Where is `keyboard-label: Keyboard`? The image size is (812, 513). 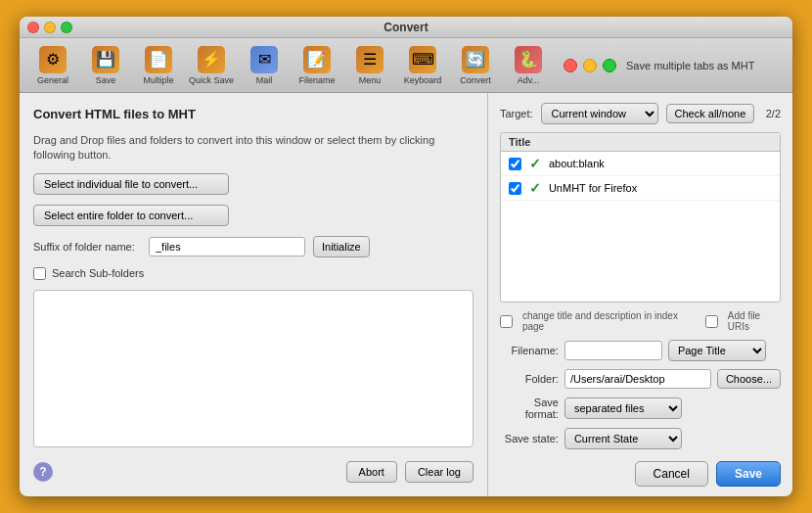
keyboard-label: Keyboard is located at coordinates (423, 80).